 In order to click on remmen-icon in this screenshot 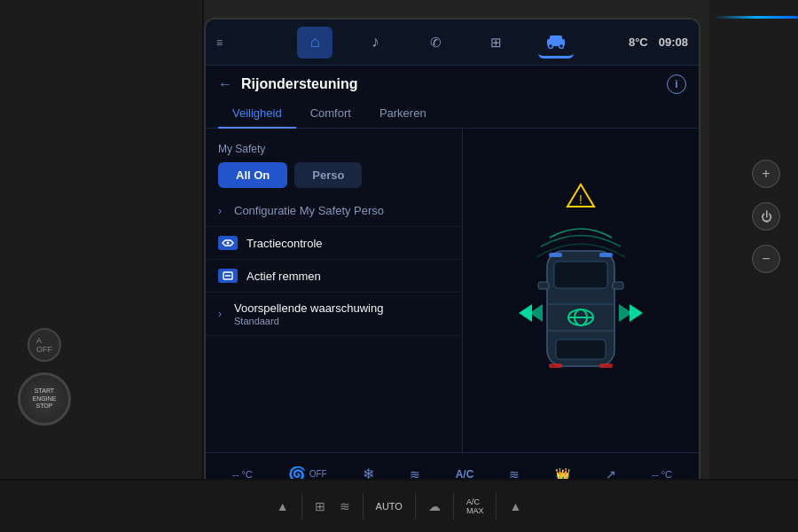, I will do `click(228, 276)`.